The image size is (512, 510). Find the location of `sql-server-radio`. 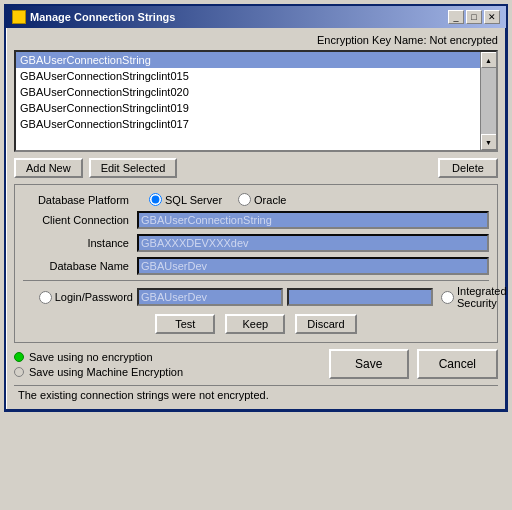

sql-server-radio is located at coordinates (156, 200).